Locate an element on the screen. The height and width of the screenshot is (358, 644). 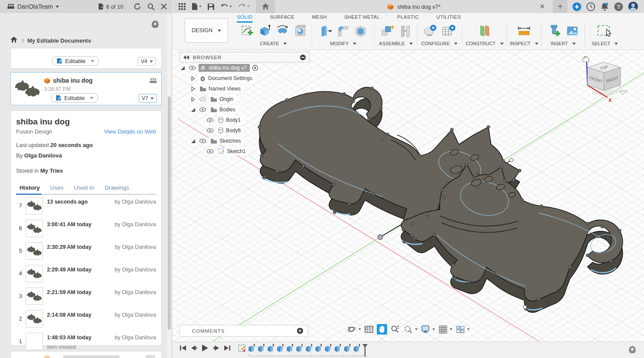
undo-icon is located at coordinates (226, 7).